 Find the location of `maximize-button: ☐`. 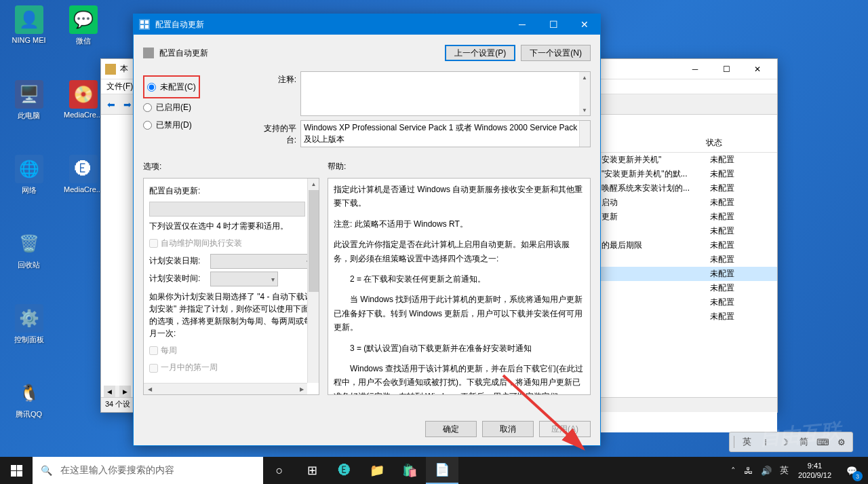

maximize-button: ☐ is located at coordinates (726, 69).